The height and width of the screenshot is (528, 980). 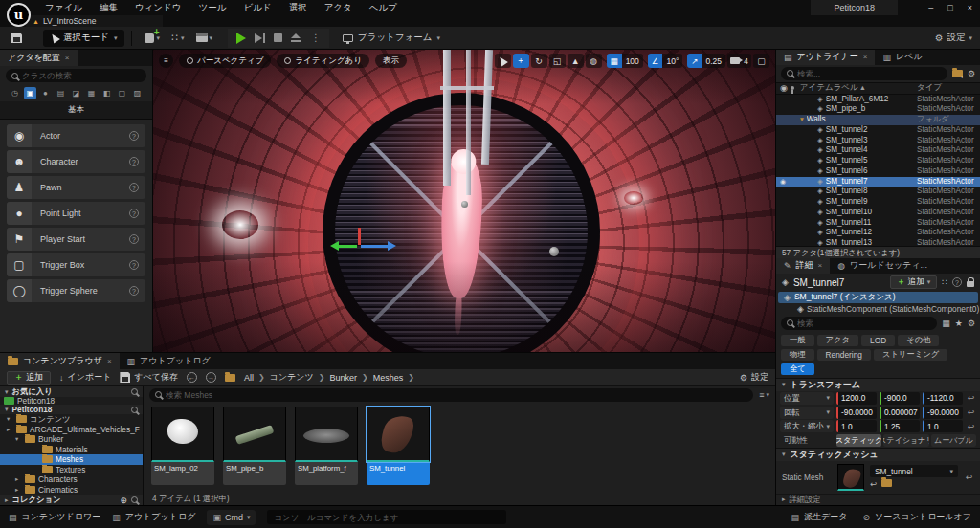 I want to click on class-search-field, so click(x=77, y=76).